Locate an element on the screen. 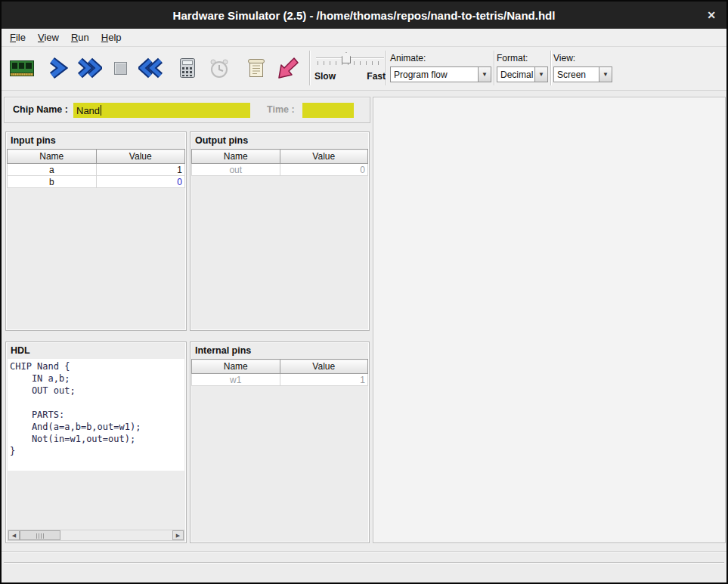 This screenshot has height=584, width=728. hdl-code-view: CHIP Nand { IN a,b; OUT out; PARTS: And(… is located at coordinates (96, 415).